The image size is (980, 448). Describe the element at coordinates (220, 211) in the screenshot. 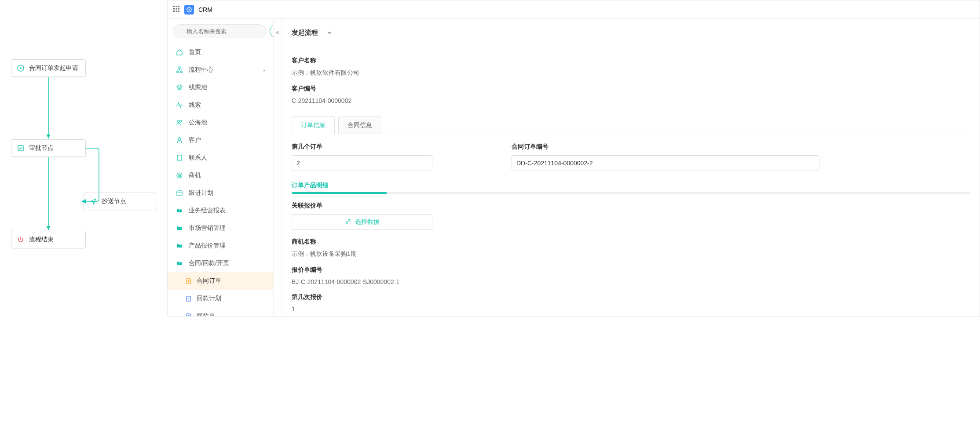

I see `sidebar-item-bizreport: 业务经营报表` at that location.